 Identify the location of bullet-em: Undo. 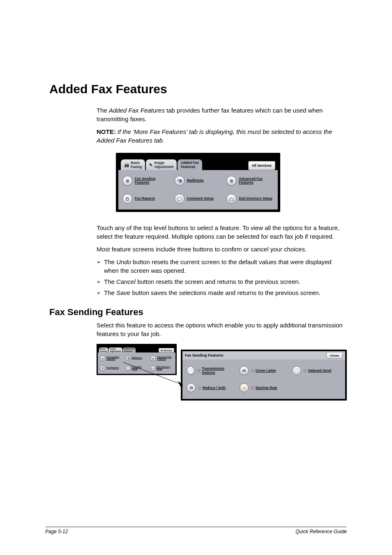
(124, 262).